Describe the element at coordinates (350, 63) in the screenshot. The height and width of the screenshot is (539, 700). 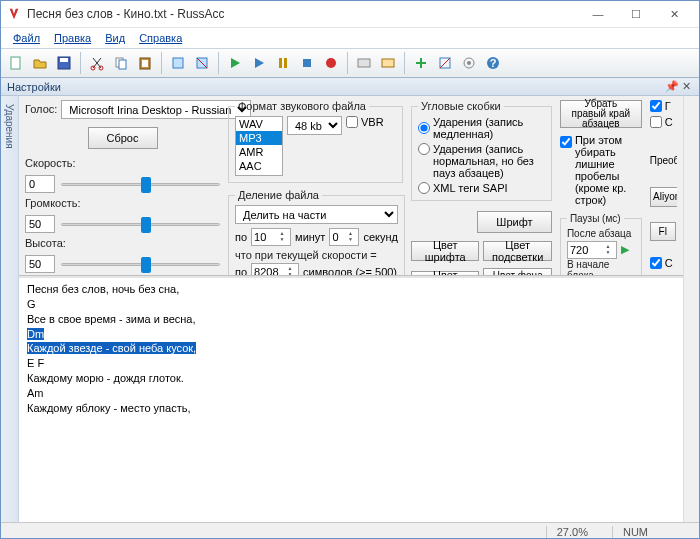
I see `toolbar: ?` at that location.